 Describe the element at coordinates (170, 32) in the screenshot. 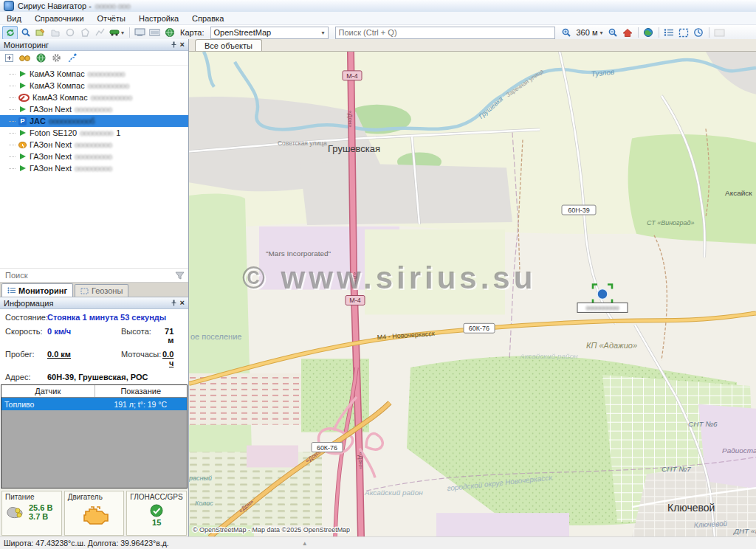

I see `globe-tool-button` at that location.